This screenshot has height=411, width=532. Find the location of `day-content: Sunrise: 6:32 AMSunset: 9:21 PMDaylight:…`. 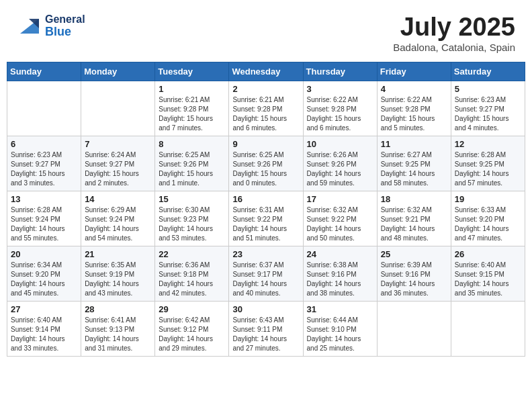

day-content: Sunrise: 6:32 AMSunset: 9:21 PMDaylight:… is located at coordinates (414, 224).